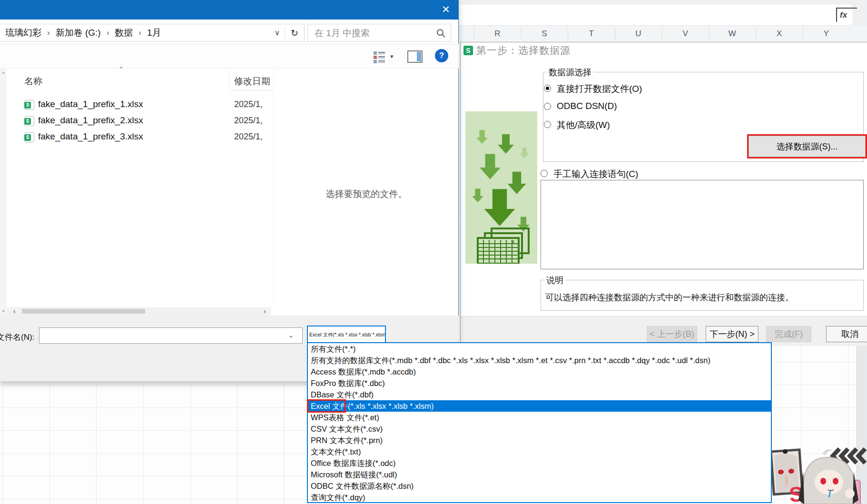  What do you see at coordinates (540, 417) in the screenshot?
I see `file-type-option: WPS表格 文件(*.et)` at bounding box center [540, 417].